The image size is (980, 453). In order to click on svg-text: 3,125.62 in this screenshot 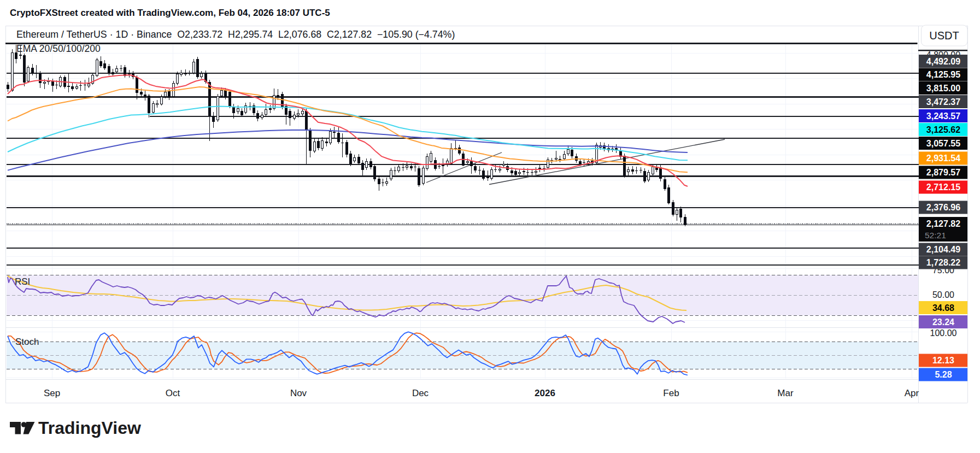, I will do `click(943, 130)`.